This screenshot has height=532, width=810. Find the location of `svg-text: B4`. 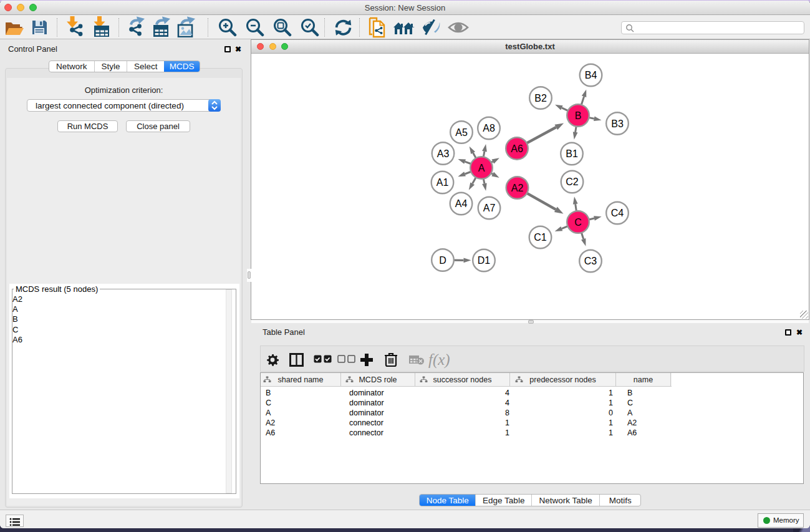

svg-text: B4 is located at coordinates (591, 75).